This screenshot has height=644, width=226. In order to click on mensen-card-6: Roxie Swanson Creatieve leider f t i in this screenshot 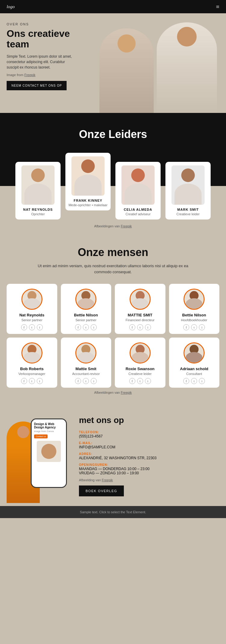, I will do `click(140, 363)`.